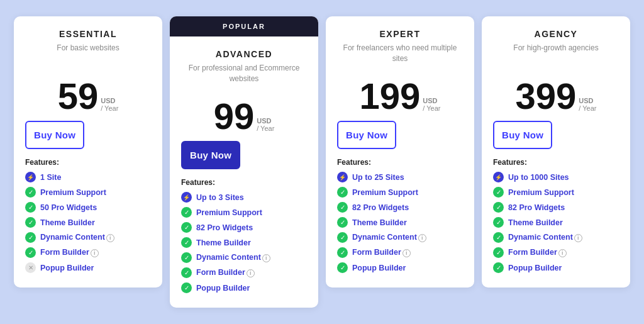 The height and width of the screenshot is (324, 644). What do you see at coordinates (400, 177) in the screenshot?
I see `feature-item: ⚡ Up to 25 Sites` at bounding box center [400, 177].